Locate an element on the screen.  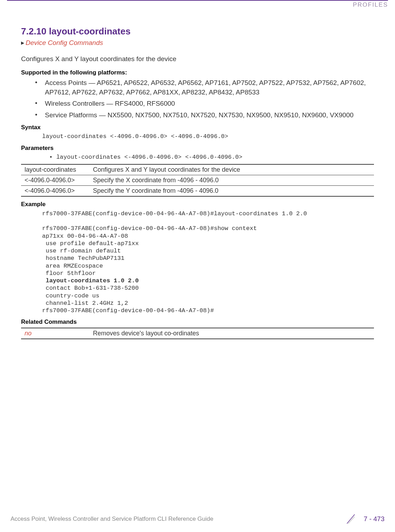
related-cmd: no is located at coordinates (55, 334).